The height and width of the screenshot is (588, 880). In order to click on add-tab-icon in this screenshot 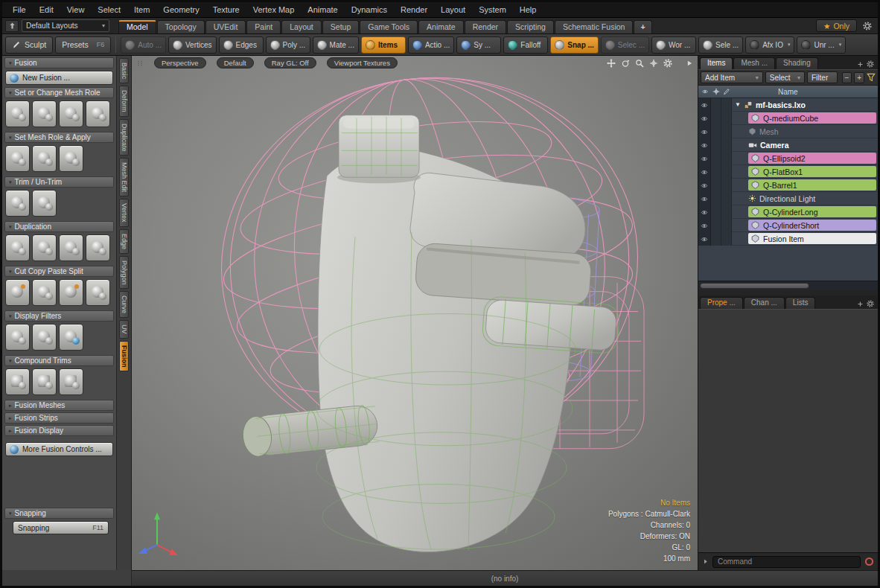, I will do `click(861, 64)`.